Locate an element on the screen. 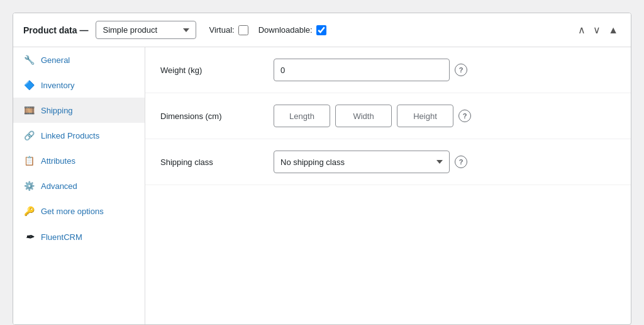  shipping-icon: 🎞️ is located at coordinates (29, 110).